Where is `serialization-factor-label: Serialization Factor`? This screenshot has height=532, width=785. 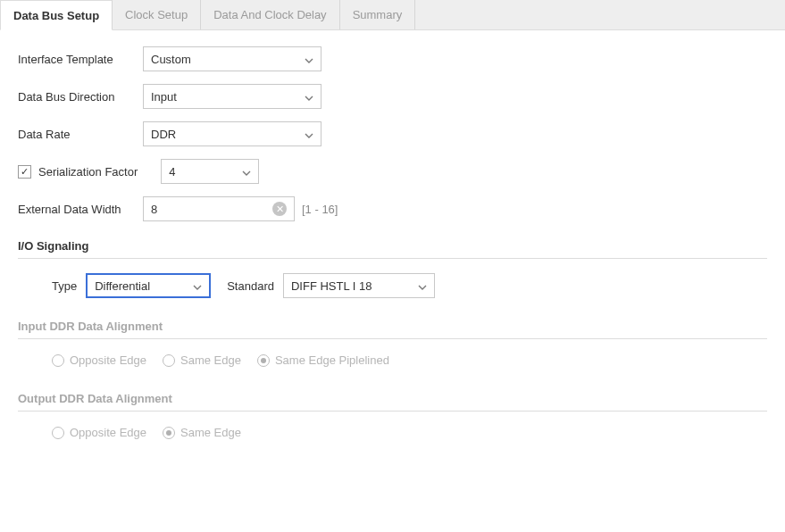
serialization-factor-label: Serialization Factor is located at coordinates (88, 171).